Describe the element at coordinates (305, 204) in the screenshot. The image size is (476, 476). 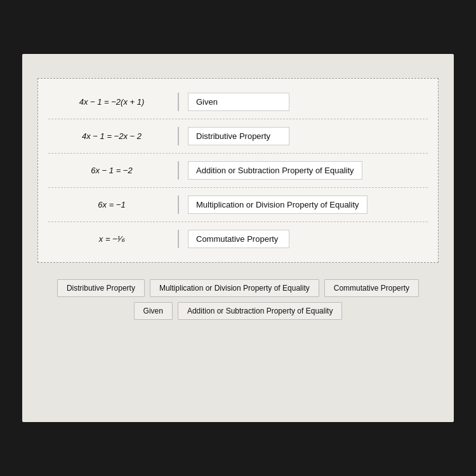
I see `reason-column: Multiplication or Division Property of E…` at that location.